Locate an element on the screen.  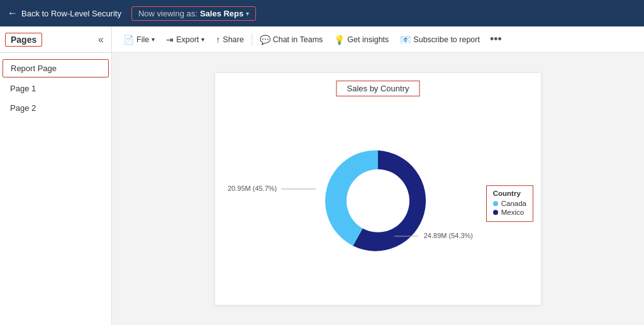
pages-panel-header: Pages « is located at coordinates (56, 39).